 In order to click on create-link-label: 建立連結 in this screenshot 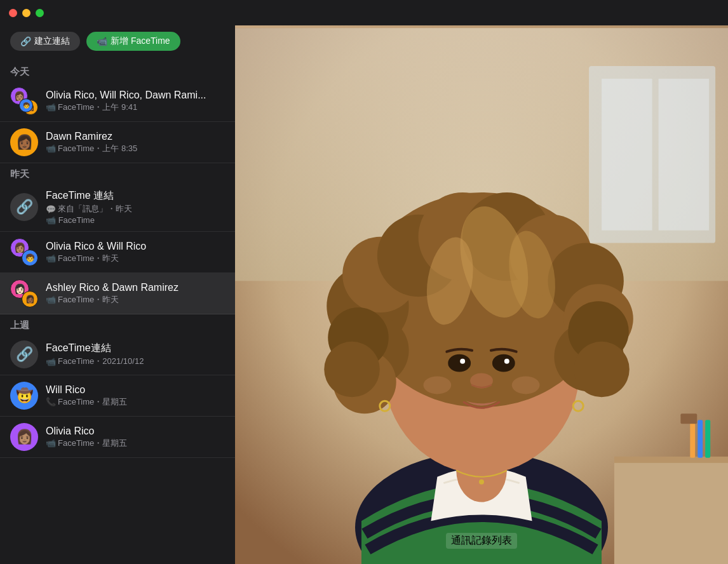, I will do `click(52, 41)`.